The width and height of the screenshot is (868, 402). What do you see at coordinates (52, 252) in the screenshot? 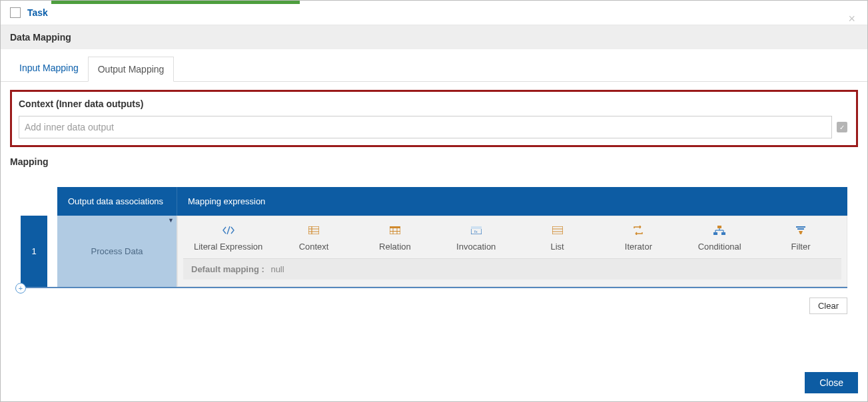
I see `row-gap` at bounding box center [52, 252].